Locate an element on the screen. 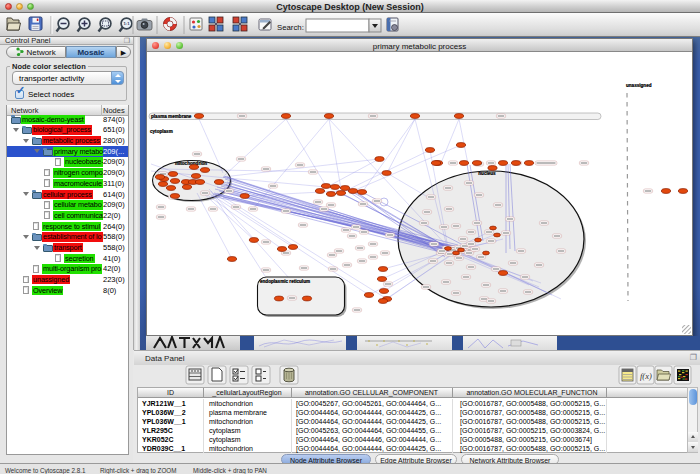 The width and height of the screenshot is (700, 474). svg-text: Search: is located at coordinates (290, 28).